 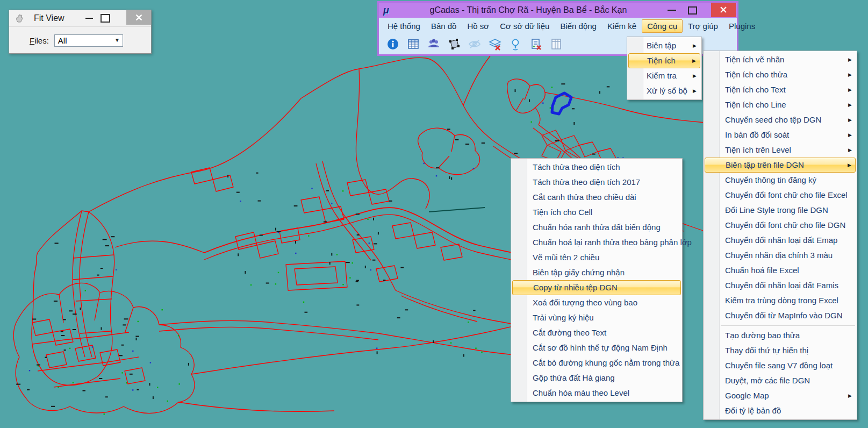 What do you see at coordinates (762, 270) in the screenshot?
I see `menu-item-label: Chuẩn hoá file Excel` at bounding box center [762, 270].